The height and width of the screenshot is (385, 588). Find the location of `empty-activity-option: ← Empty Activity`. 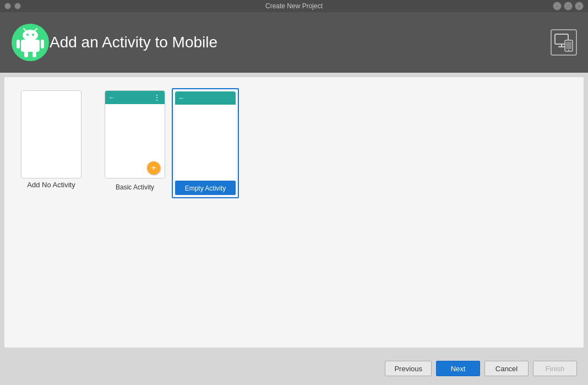

empty-activity-option: ← Empty Activity is located at coordinates (205, 143).